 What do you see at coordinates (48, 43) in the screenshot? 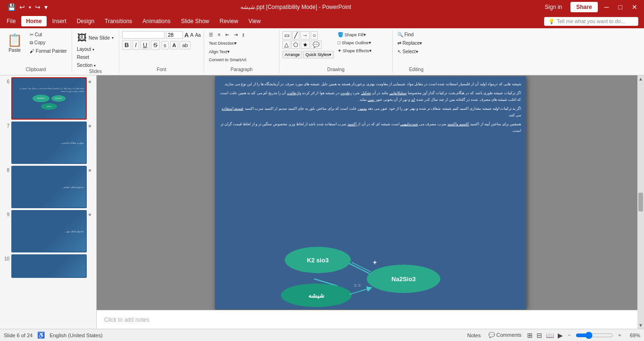
I see `copy-button: ⧉ Copy` at bounding box center [48, 43].